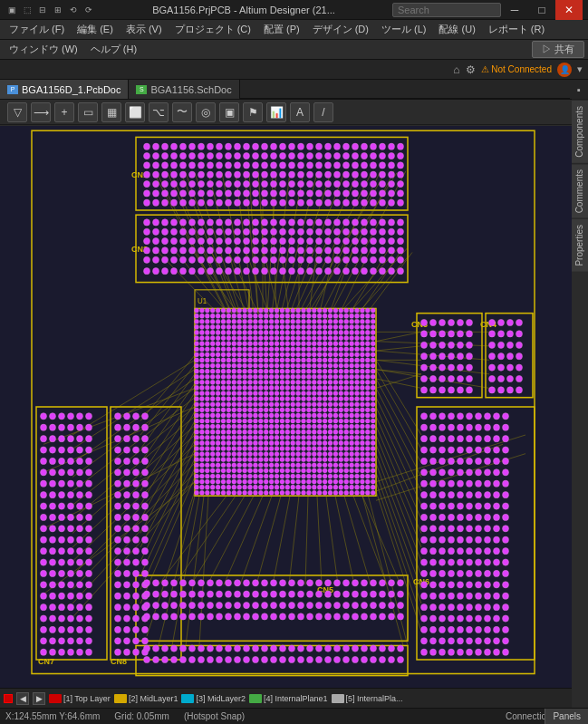 The height and width of the screenshot is (724, 588). I want to click on menu-design: デザイン (D), so click(341, 29).